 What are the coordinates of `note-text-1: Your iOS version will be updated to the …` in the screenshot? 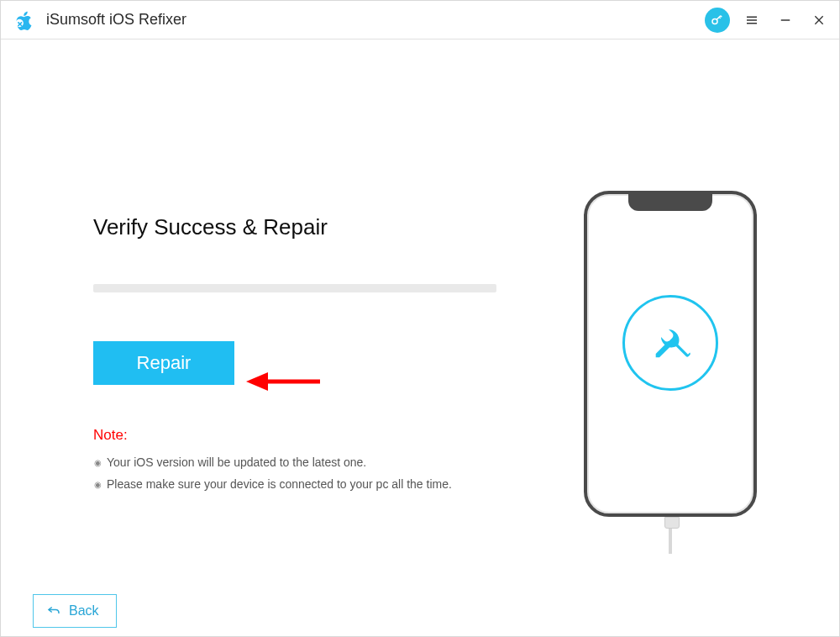 It's located at (237, 462).